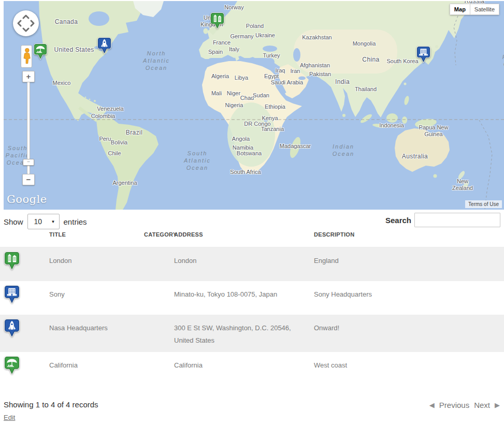 This screenshot has height=426, width=504. What do you see at coordinates (409, 370) in the screenshot?
I see `cell-description: West coast` at bounding box center [409, 370].